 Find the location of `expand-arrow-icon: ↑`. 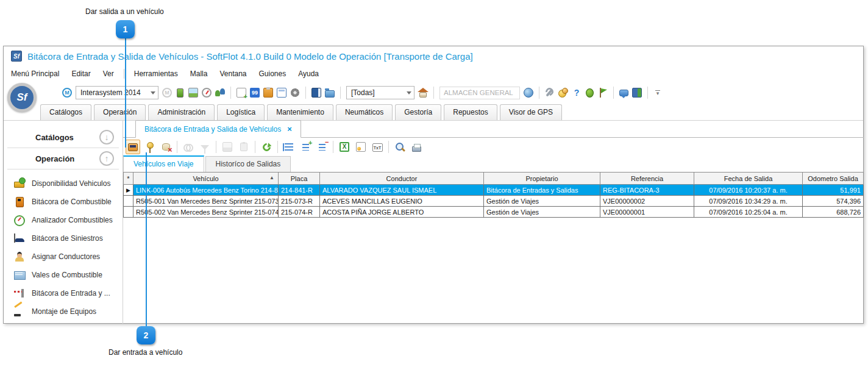

expand-arrow-icon: ↑ is located at coordinates (107, 159).